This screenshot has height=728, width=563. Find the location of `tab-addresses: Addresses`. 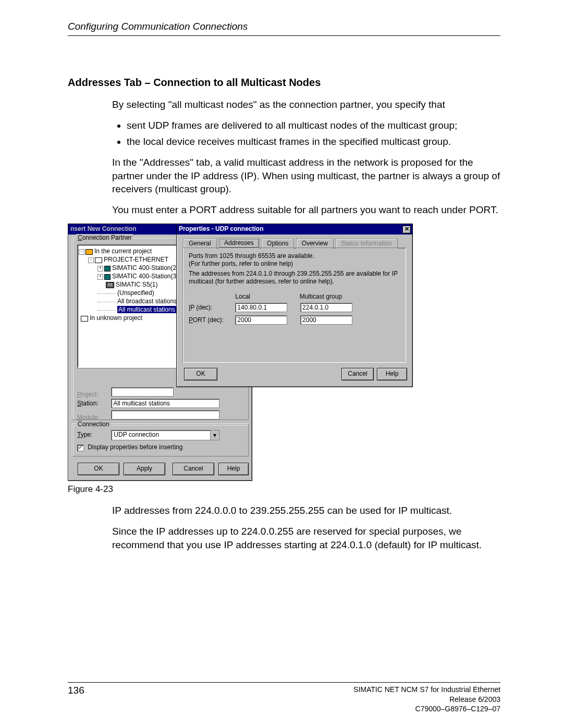

tab-addresses: Addresses is located at coordinates (239, 243).